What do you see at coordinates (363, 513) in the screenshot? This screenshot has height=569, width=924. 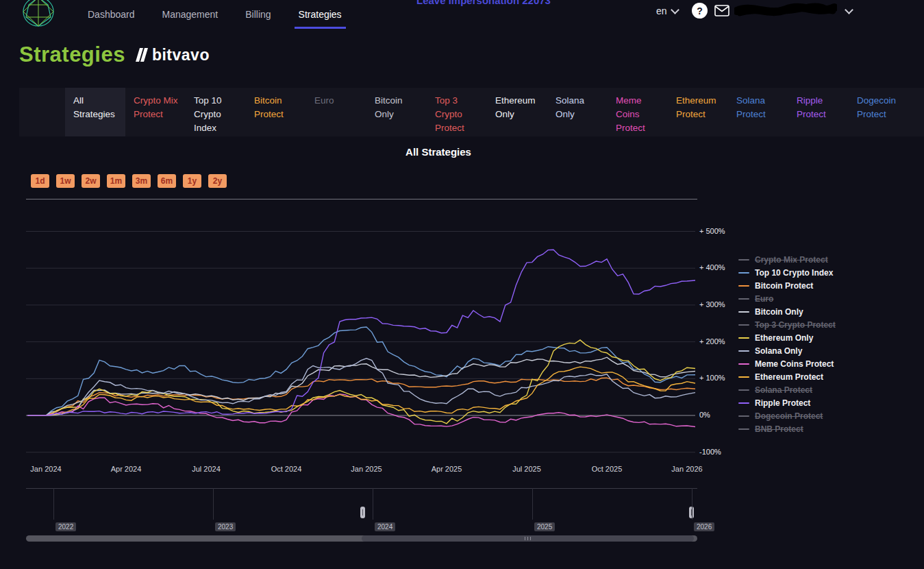 I see `navigator-left-handle` at bounding box center [363, 513].